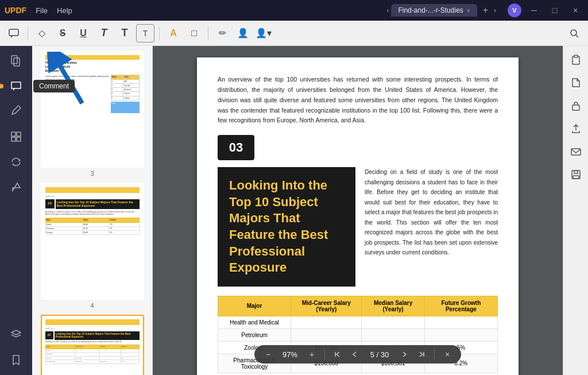  What do you see at coordinates (92, 345) in the screenshot?
I see `thumb-img-5: updf.com 03 Looking Into the Top 10 Subj…` at bounding box center [92, 345].